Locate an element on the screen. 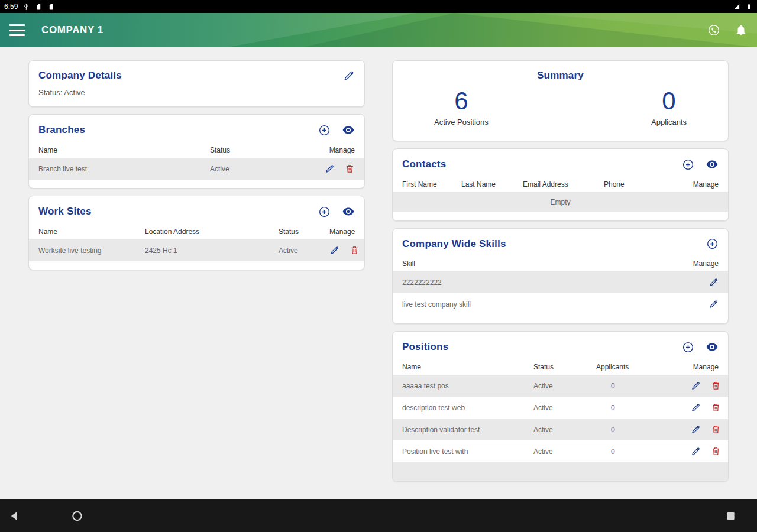 This screenshot has width=757, height=532. skill-row: 2222222222 is located at coordinates (561, 283).